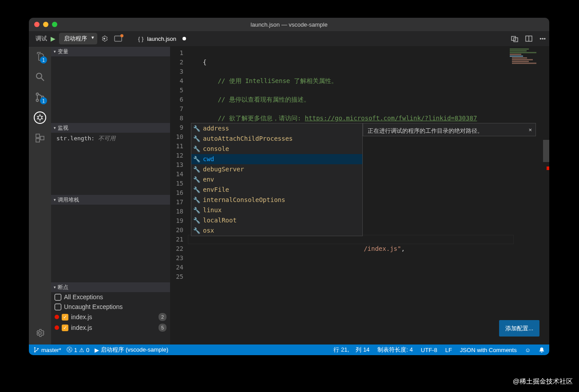 This screenshot has height=392, width=579. I want to click on line-gutter: 1234567891011121314151617181920212223242…, so click(179, 164).